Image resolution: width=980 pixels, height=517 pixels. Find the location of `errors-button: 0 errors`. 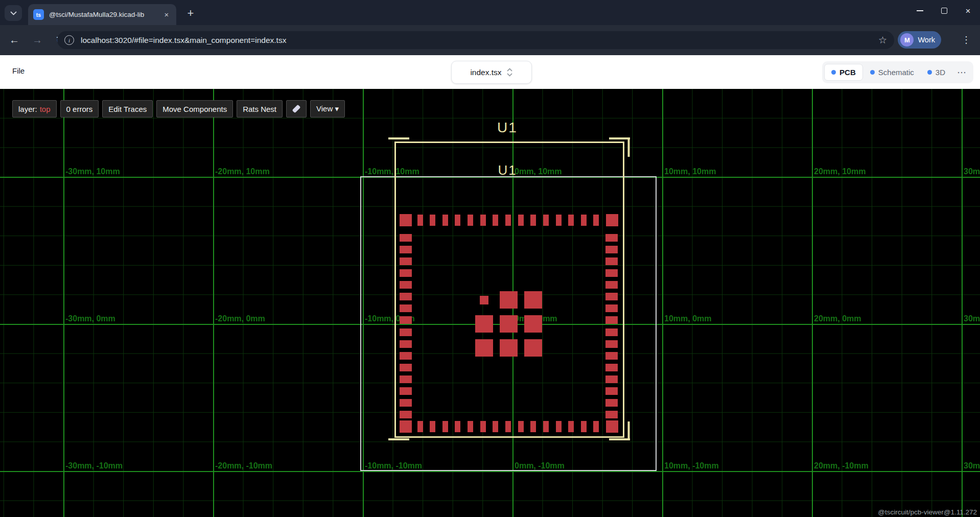

errors-button: 0 errors is located at coordinates (80, 109).